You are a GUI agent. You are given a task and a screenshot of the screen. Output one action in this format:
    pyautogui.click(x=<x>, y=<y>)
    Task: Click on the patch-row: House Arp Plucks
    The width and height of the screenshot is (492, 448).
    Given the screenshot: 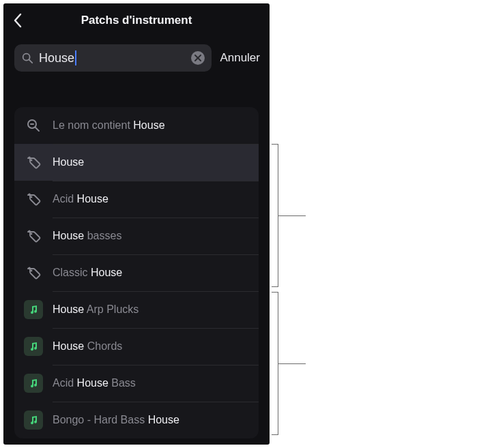 What is the action you would take?
    pyautogui.click(x=136, y=310)
    